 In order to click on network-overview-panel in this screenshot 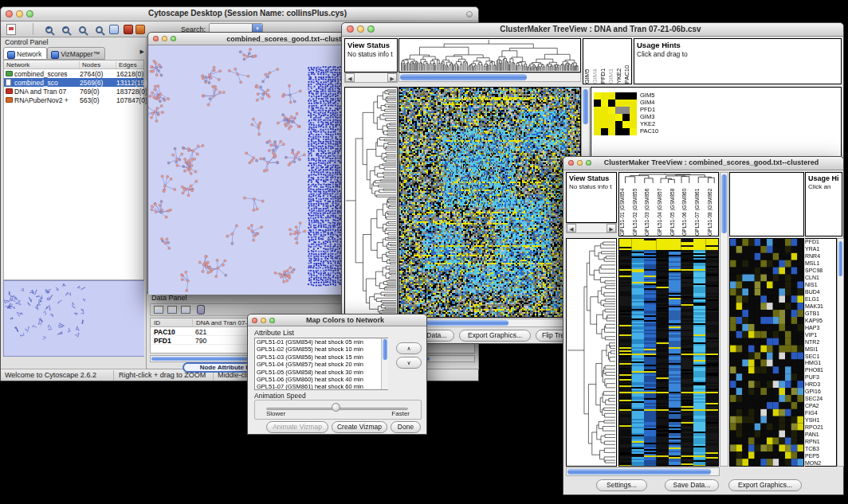, I will do `click(73, 318)`.